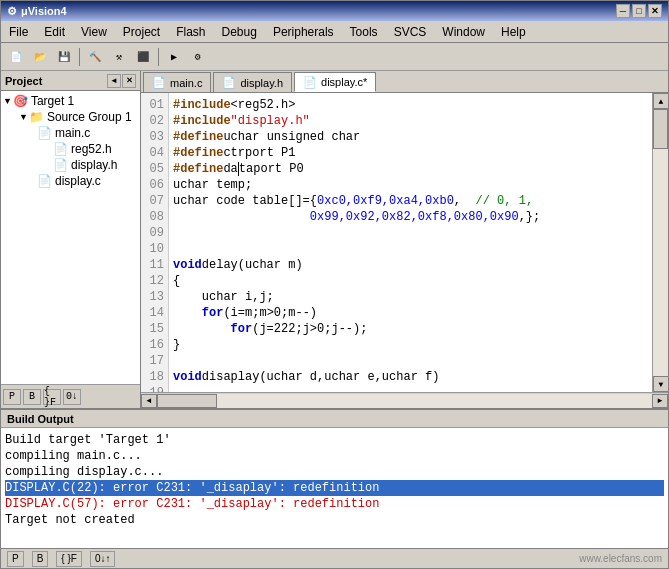  Describe the element at coordinates (149, 401) in the screenshot. I see `scroll-left-btn: ◄` at that location.